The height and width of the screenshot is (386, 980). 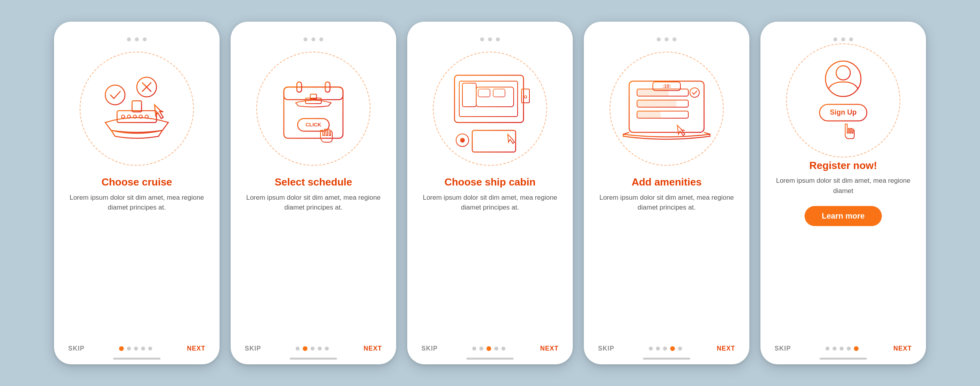 What do you see at coordinates (667, 182) in the screenshot?
I see `phone-title: Add amenities` at bounding box center [667, 182].